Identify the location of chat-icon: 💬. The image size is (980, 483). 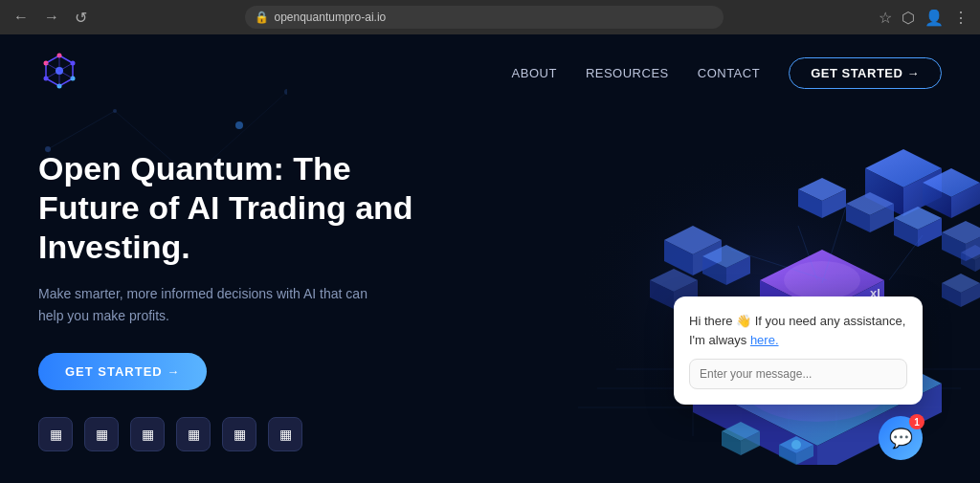
(902, 438).